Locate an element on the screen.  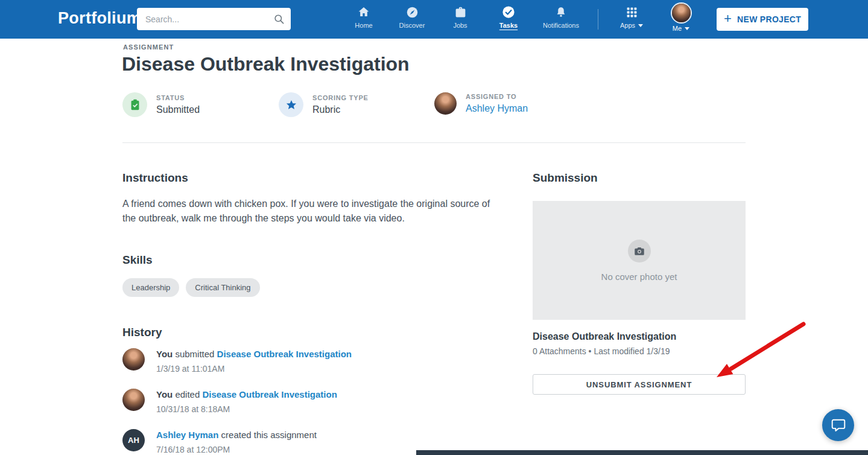
nav-divider is located at coordinates (598, 19).